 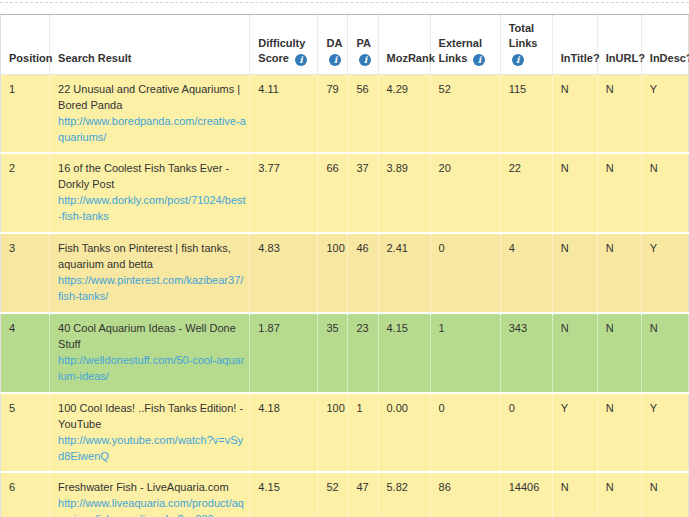 I want to click on total-links-cell: 22, so click(x=526, y=193).